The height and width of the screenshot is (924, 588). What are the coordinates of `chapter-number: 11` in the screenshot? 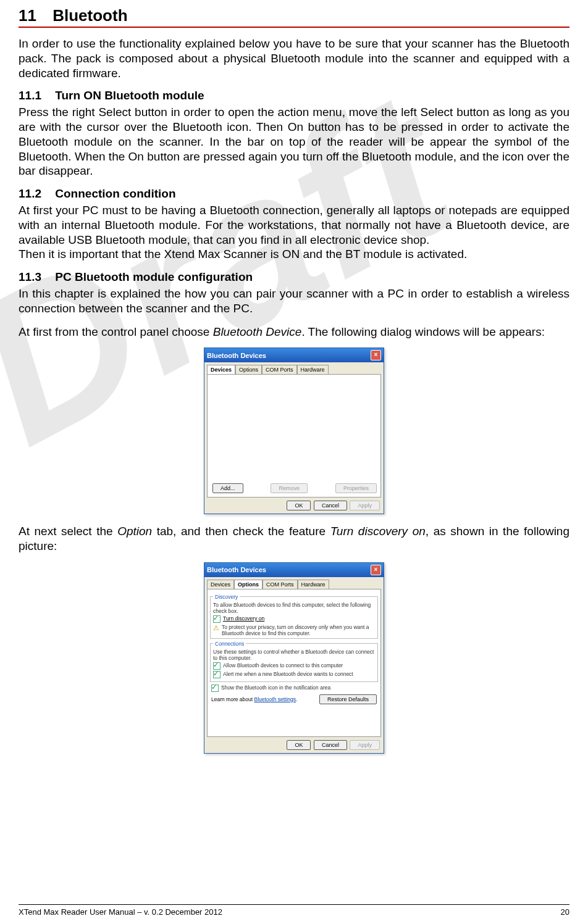 It's located at (33, 16).